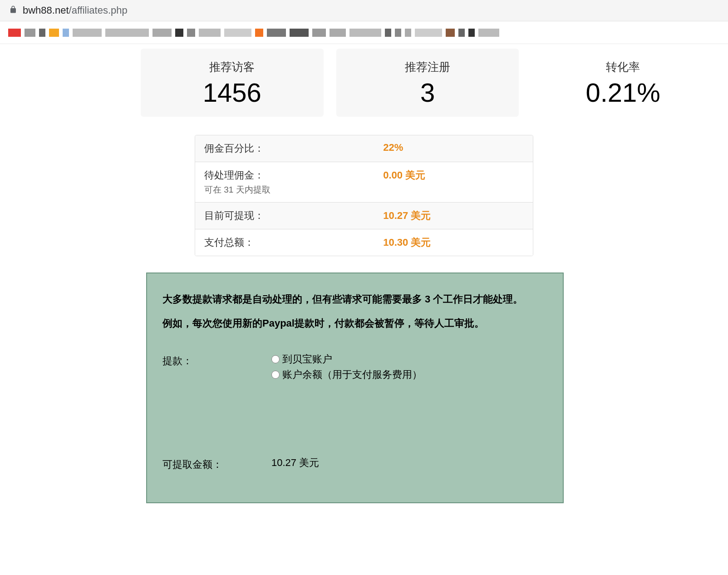 The width and height of the screenshot is (728, 575). What do you see at coordinates (453, 243) in the screenshot?
I see `commission-value: 10.30 美元` at bounding box center [453, 243].